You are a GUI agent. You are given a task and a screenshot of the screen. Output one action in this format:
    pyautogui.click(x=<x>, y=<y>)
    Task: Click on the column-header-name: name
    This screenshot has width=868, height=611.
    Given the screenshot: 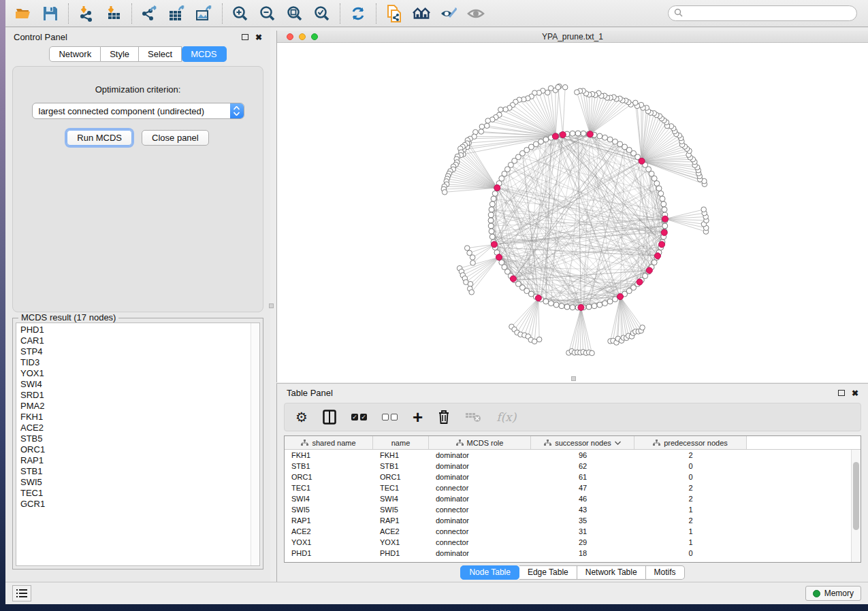 What is the action you would take?
    pyautogui.click(x=401, y=442)
    